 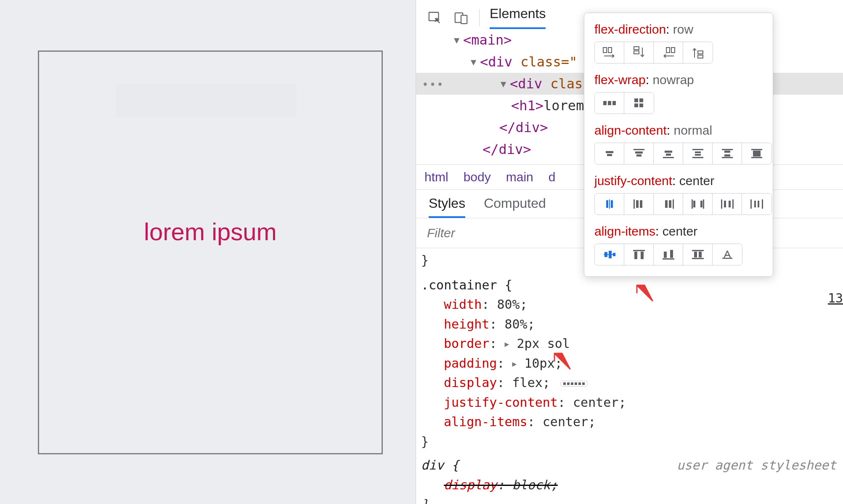 I want to click on crumb-html: html, so click(x=437, y=177).